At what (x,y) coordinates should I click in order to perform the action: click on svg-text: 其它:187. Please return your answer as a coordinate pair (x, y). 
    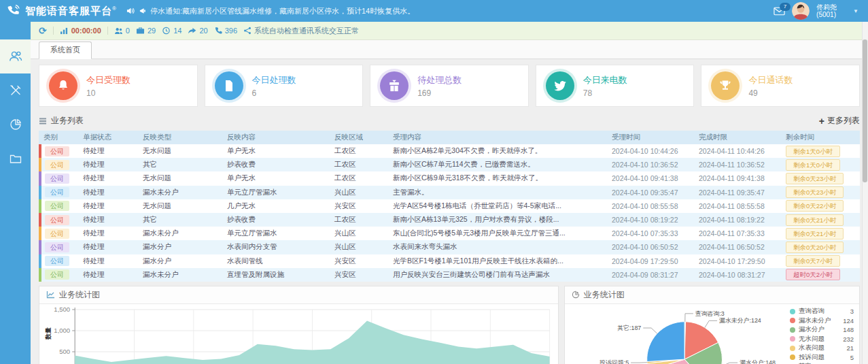
    Looking at the image, I should click on (629, 328).